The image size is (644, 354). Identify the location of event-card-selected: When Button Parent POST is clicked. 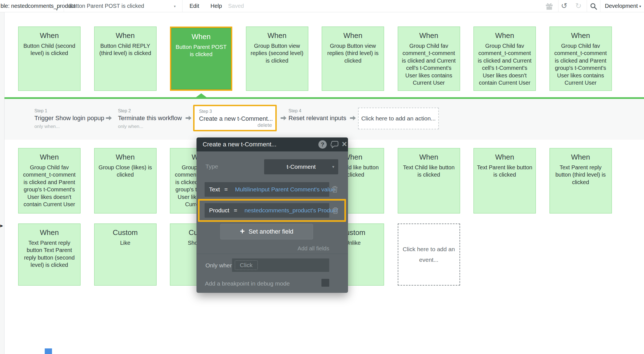
(201, 59).